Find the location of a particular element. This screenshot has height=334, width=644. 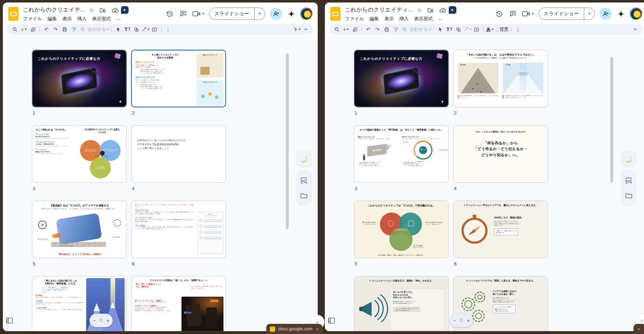

slide-thumbnail-2: 「きれいな絵が描ける」は、もはや特別なスキルではない。 ツールとAIの進化により… is located at coordinates (501, 78).